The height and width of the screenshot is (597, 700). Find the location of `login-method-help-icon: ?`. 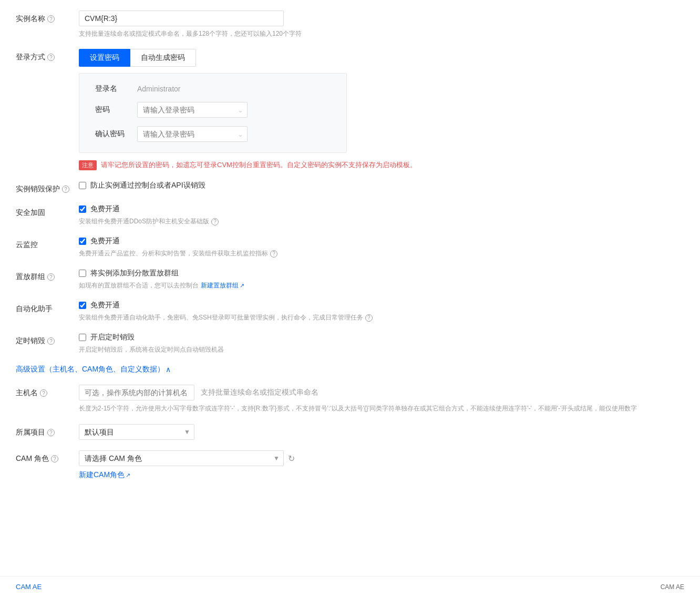

login-method-help-icon: ? is located at coordinates (51, 57).